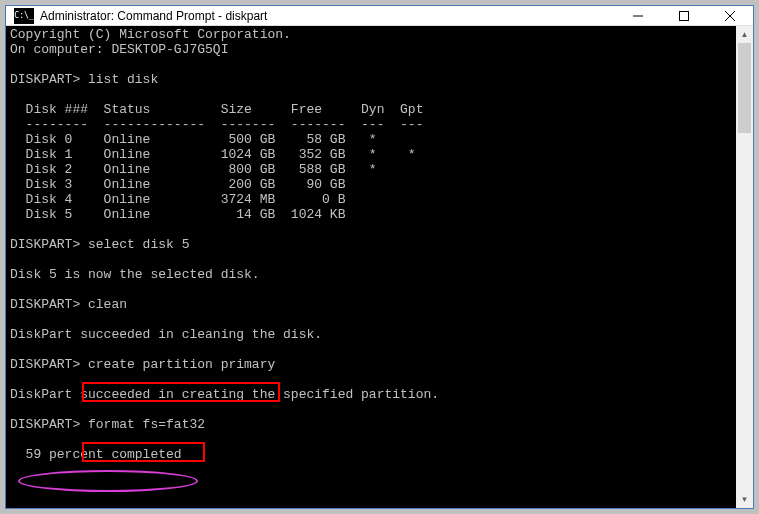 Image resolution: width=759 pixels, height=514 pixels. Describe the element at coordinates (181, 392) in the screenshot. I see `highlight-create-partition` at that location.